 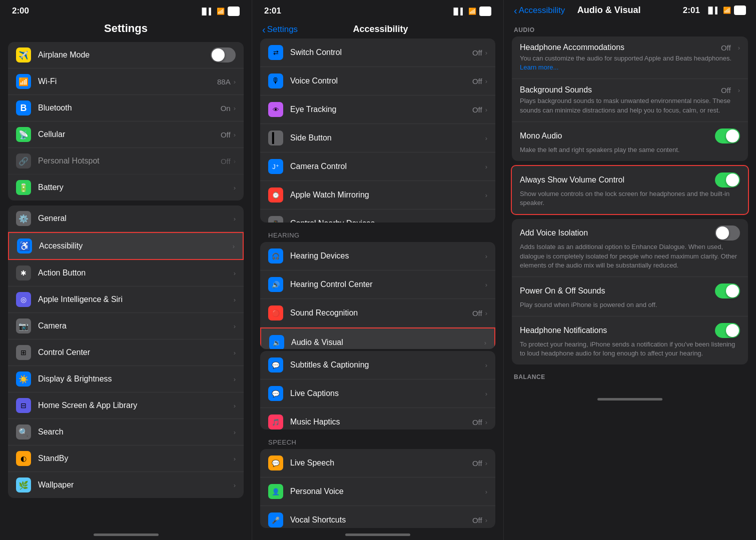 I want to click on row-headphone-accommodations: Headphone Accommodations Off › You can c…, so click(x=630, y=58).